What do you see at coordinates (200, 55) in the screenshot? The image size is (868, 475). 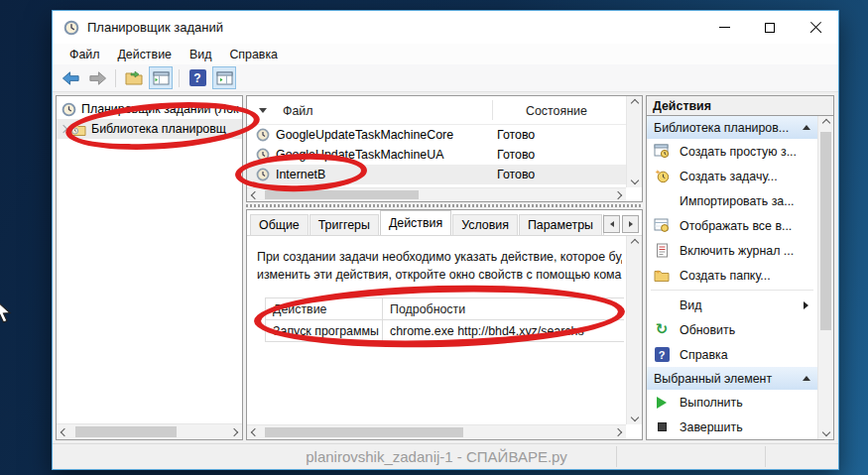 I see `menu-view: Вид` at bounding box center [200, 55].